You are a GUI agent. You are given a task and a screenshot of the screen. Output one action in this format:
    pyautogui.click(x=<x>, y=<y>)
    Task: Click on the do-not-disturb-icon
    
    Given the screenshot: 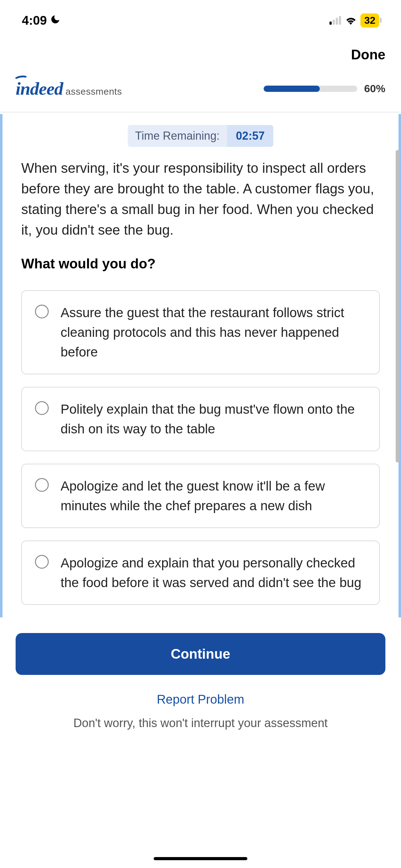 What is the action you would take?
    pyautogui.click(x=55, y=20)
    